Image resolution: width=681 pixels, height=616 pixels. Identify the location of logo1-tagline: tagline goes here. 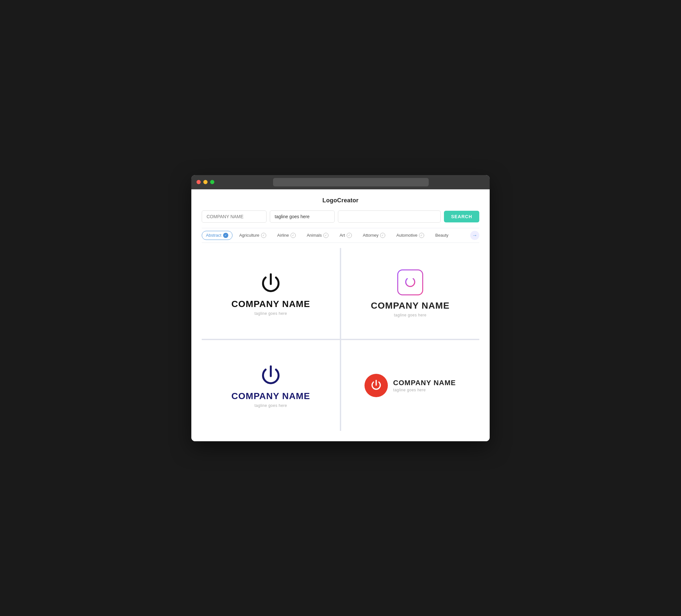
(271, 313).